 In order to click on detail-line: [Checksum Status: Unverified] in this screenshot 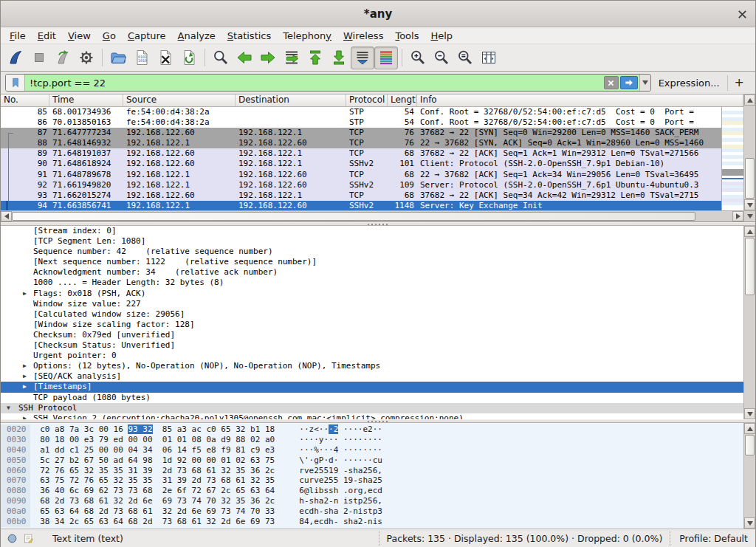, I will do `click(372, 345)`.